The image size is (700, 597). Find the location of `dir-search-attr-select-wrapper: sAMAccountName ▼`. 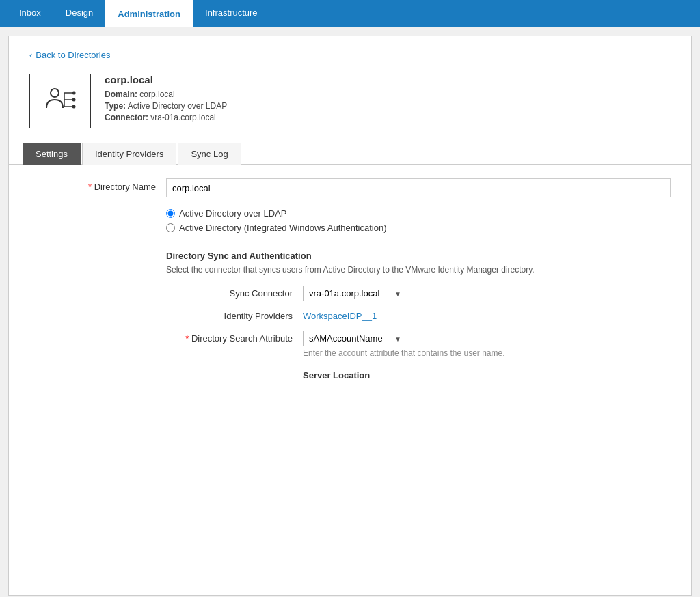

dir-search-attr-select-wrapper: sAMAccountName ▼ is located at coordinates (354, 339).